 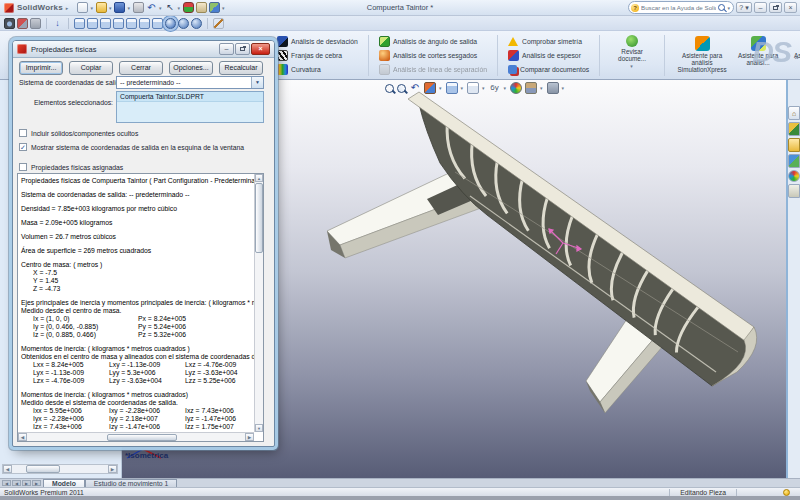 What do you see at coordinates (36, 24) in the screenshot?
I see `capture-3d-view-icon` at bounding box center [36, 24].